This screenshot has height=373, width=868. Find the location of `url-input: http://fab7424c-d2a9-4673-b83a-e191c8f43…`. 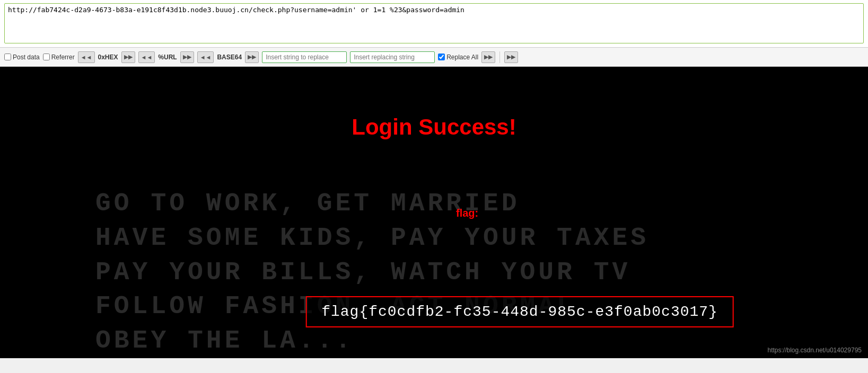

url-input: http://fab7424c-d2a9-4673-b83a-e191c8f43… is located at coordinates (434, 23).